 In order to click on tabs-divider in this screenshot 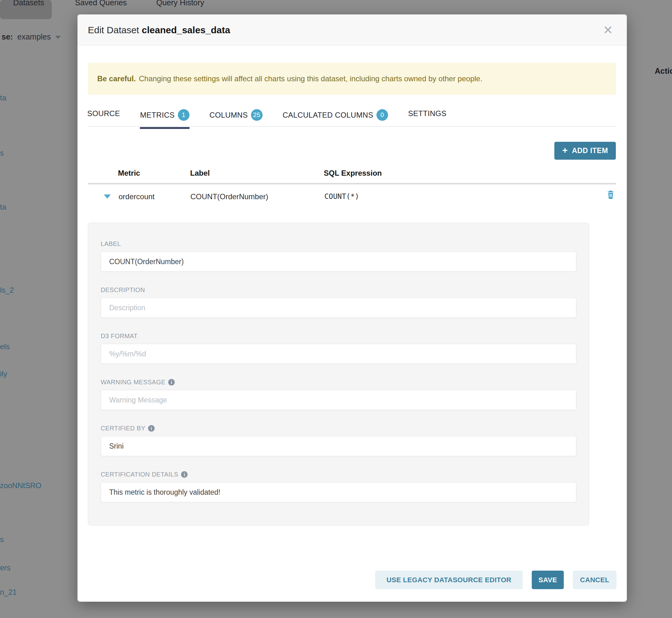, I will do `click(352, 126)`.